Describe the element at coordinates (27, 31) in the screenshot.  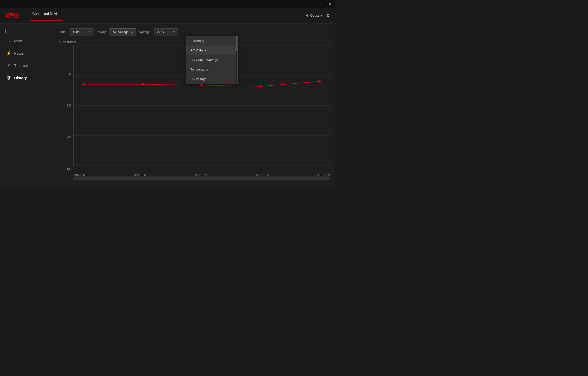
I see `sidebar-collapse-button: ❮` at that location.